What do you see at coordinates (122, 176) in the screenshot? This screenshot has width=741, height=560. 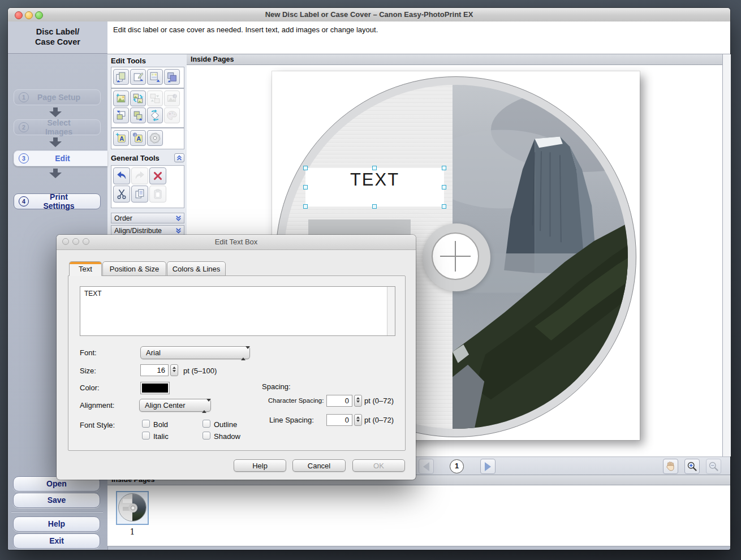 I see `undo-icon` at bounding box center [122, 176].